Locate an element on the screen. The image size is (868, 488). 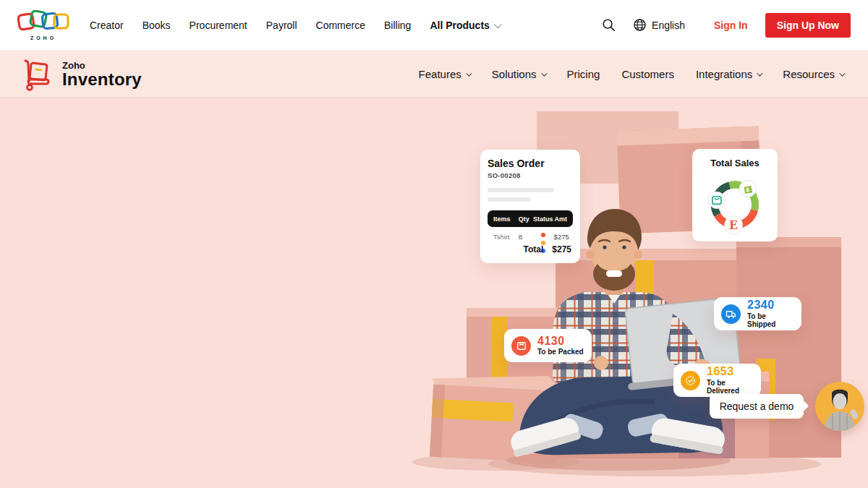
tab-features-label: Features is located at coordinates (440, 74).